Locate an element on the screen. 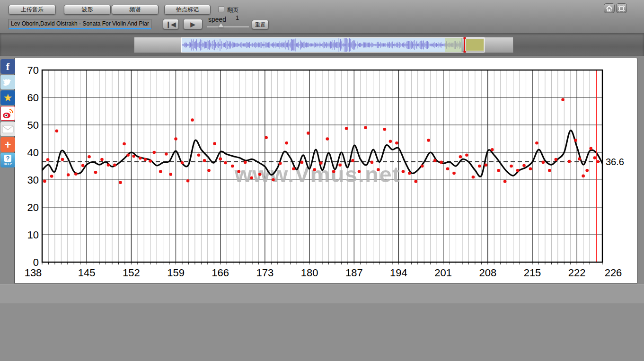  svg-text: 166 is located at coordinates (221, 273).